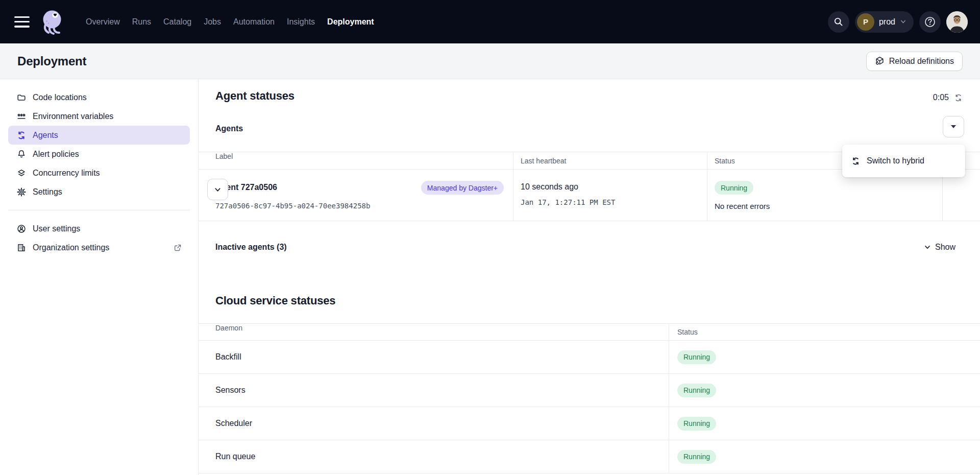 This screenshot has width=980, height=475. I want to click on daemon-name: Sensors, so click(434, 390).